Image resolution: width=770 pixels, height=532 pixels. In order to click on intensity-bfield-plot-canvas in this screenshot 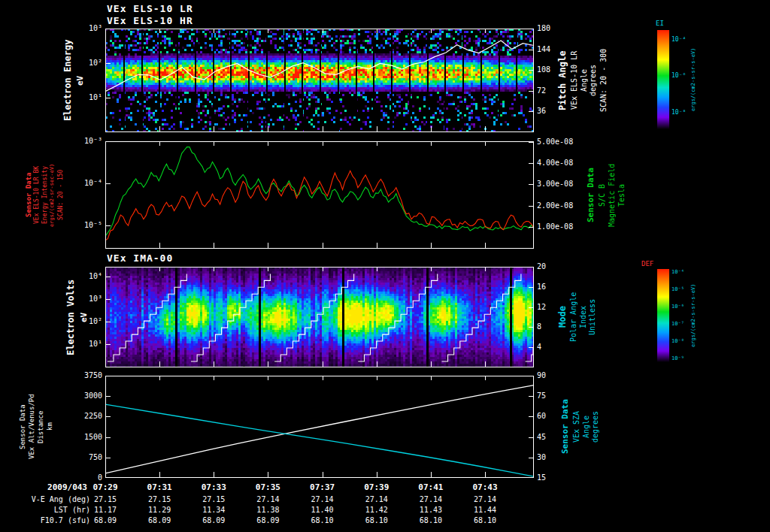, I will do `click(320, 195)`.